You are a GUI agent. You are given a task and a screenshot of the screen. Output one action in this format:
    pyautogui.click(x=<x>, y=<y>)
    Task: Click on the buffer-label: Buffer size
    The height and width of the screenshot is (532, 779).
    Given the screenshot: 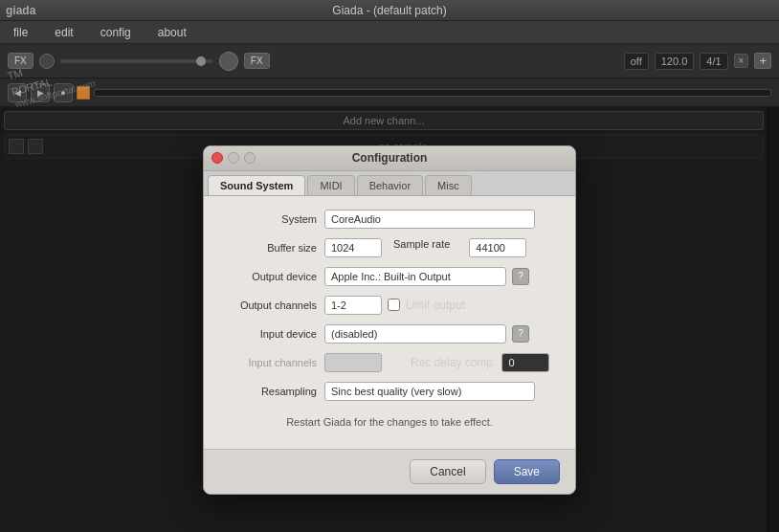 What is the action you would take?
    pyautogui.click(x=272, y=248)
    